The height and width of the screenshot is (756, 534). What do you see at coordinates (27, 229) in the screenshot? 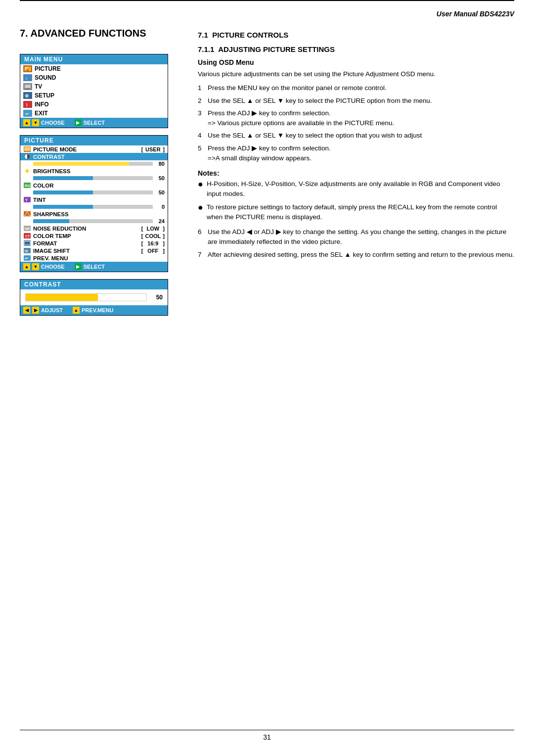
I see `noise-icon: NR` at bounding box center [27, 229].